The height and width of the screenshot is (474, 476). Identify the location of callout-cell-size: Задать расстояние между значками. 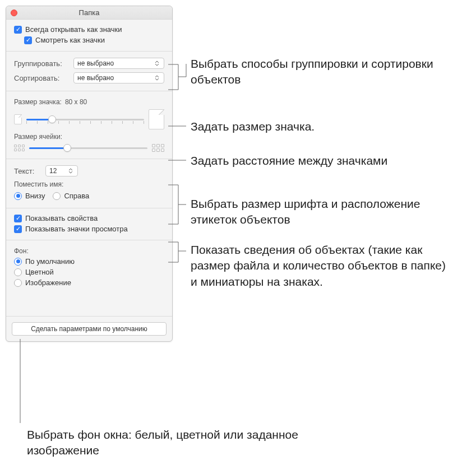
(325, 161).